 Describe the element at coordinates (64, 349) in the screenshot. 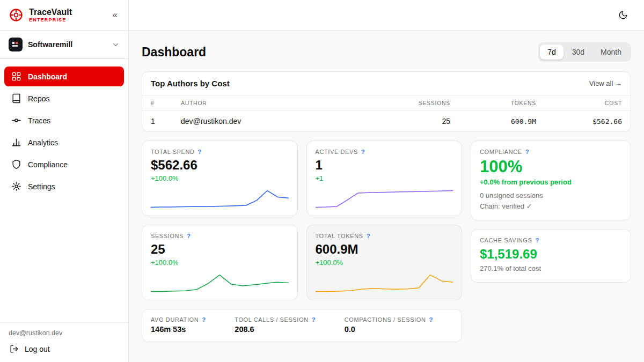

I see `logout-button: Log out` at that location.